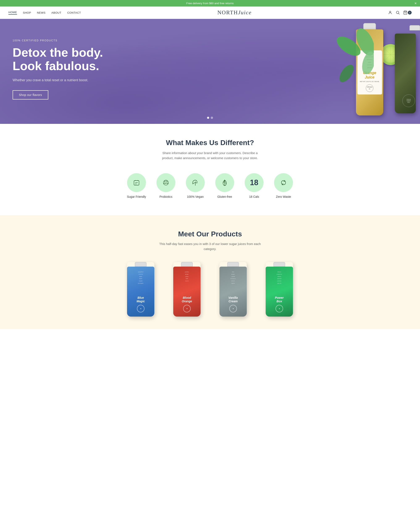 This screenshot has height=524, width=420. What do you see at coordinates (405, 73) in the screenshot?
I see `bottle-dark: ORGAFARMING` at bounding box center [405, 73].